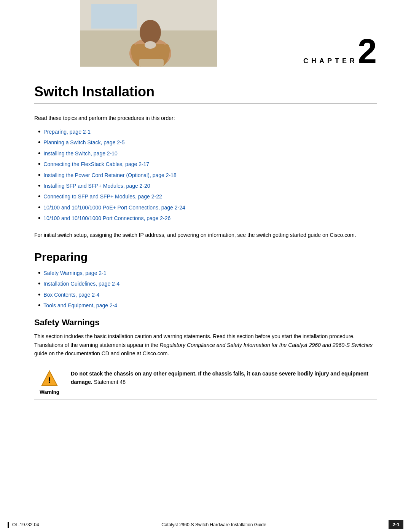 The height and width of the screenshot is (532, 411). I want to click on list-item: • 10/100 and 10/100/1000 Port Connection…, so click(207, 219).